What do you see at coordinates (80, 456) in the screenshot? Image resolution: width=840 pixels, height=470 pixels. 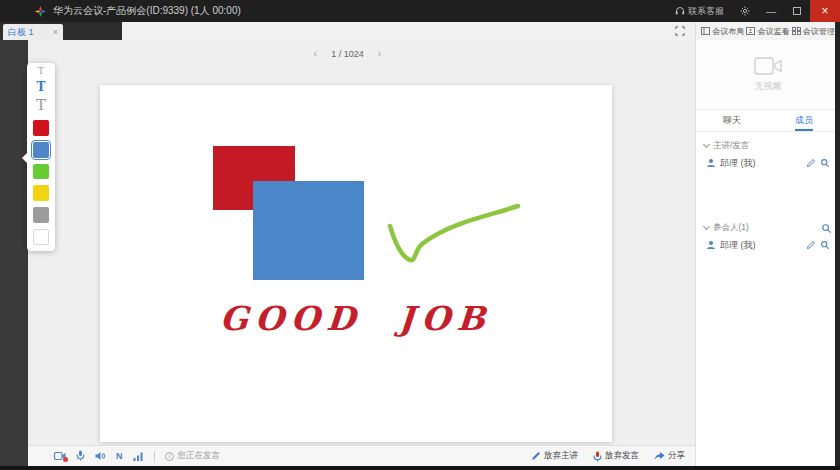 I see `mic-icon` at bounding box center [80, 456].